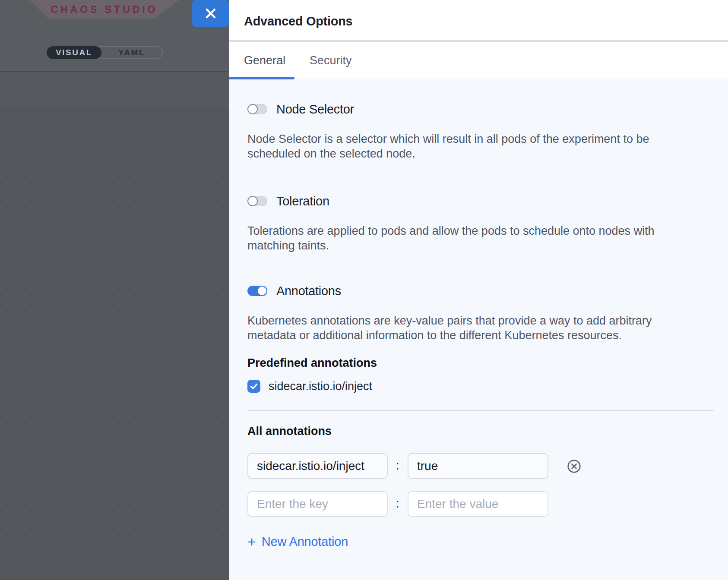 The image size is (728, 580). What do you see at coordinates (487, 238) in the screenshot?
I see `toleration-description: Tolerations are applied to pods and allo…` at bounding box center [487, 238].